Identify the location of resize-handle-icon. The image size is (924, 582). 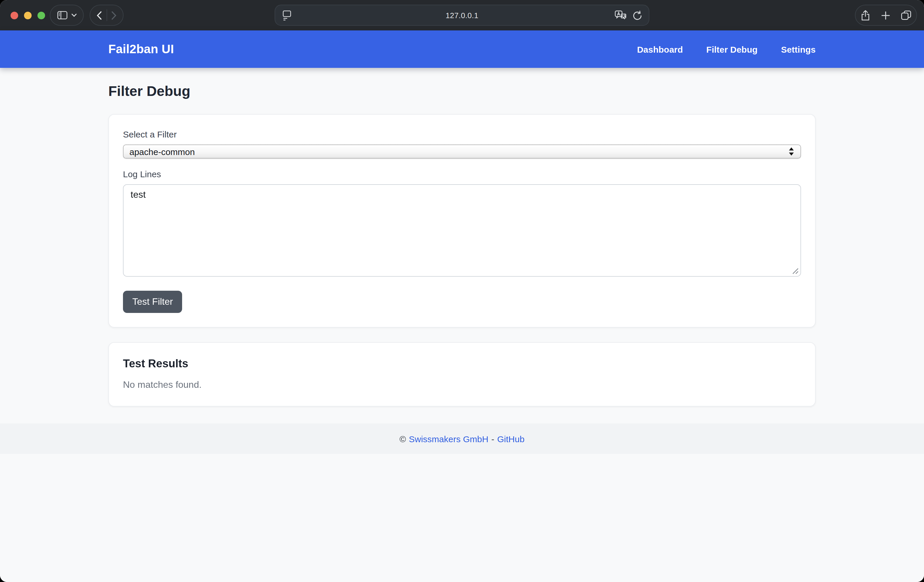
(795, 271).